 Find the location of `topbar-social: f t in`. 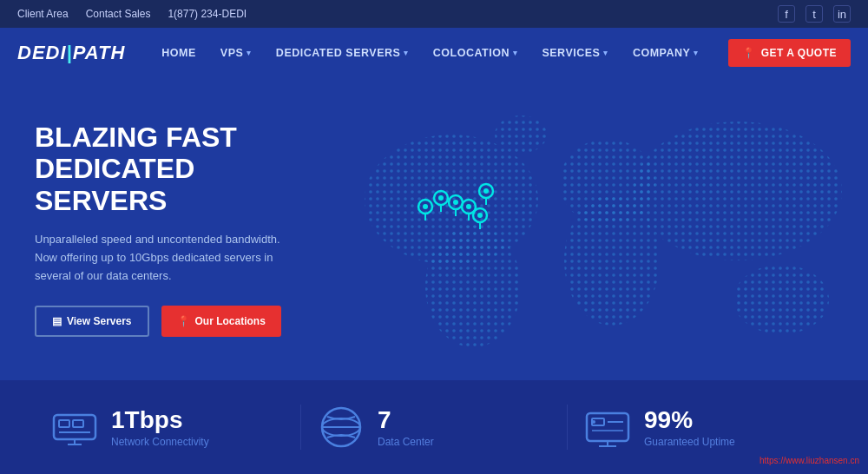

topbar-social: f t in is located at coordinates (814, 14).